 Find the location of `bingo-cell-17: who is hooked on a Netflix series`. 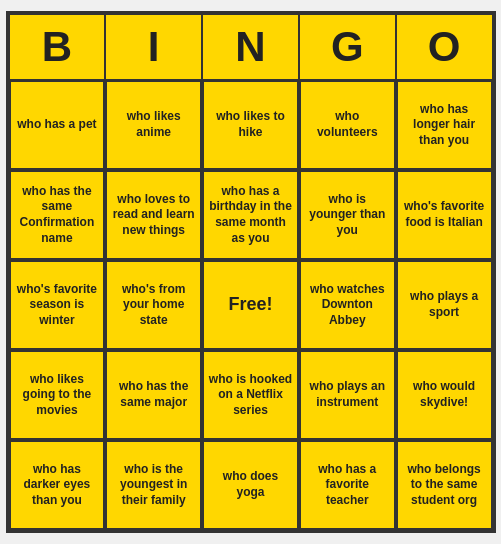

bingo-cell-17: who is hooked on a Netflix series is located at coordinates (250, 395).